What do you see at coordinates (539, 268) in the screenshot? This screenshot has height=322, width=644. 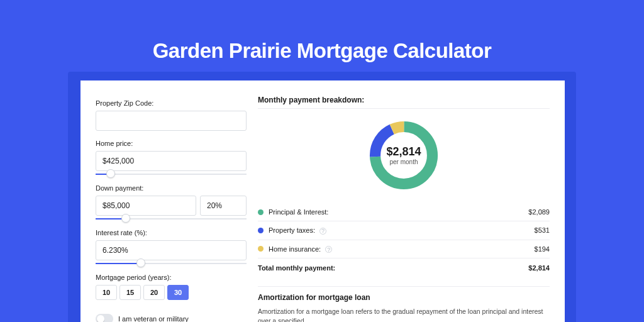 I see `legend-total-value: $2,814` at bounding box center [539, 268].